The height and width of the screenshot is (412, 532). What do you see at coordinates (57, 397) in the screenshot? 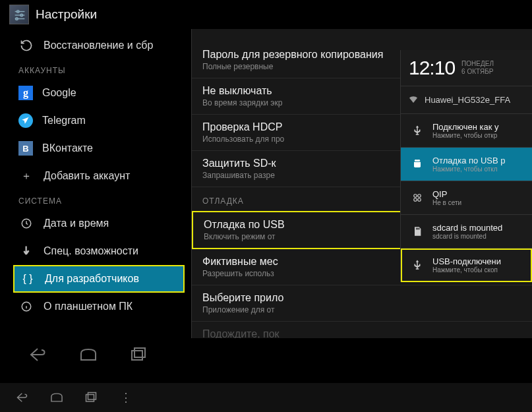
I see `taskbar-home-button` at bounding box center [57, 397].